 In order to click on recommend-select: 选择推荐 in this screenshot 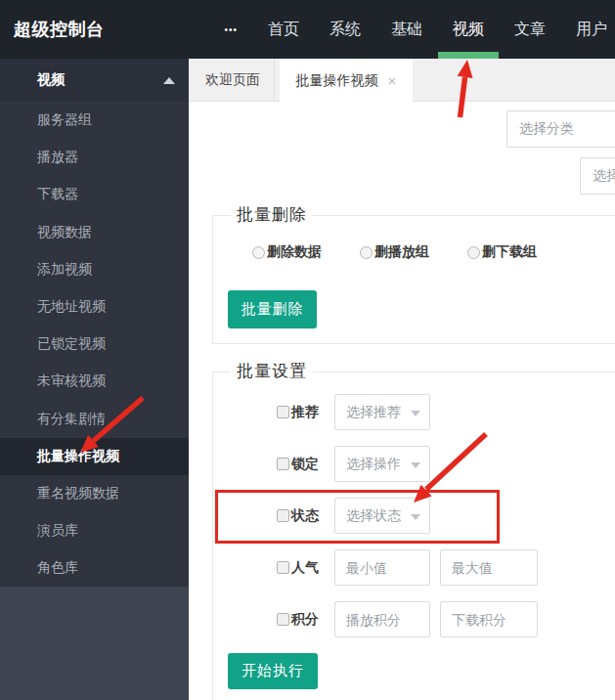, I will do `click(382, 413)`.